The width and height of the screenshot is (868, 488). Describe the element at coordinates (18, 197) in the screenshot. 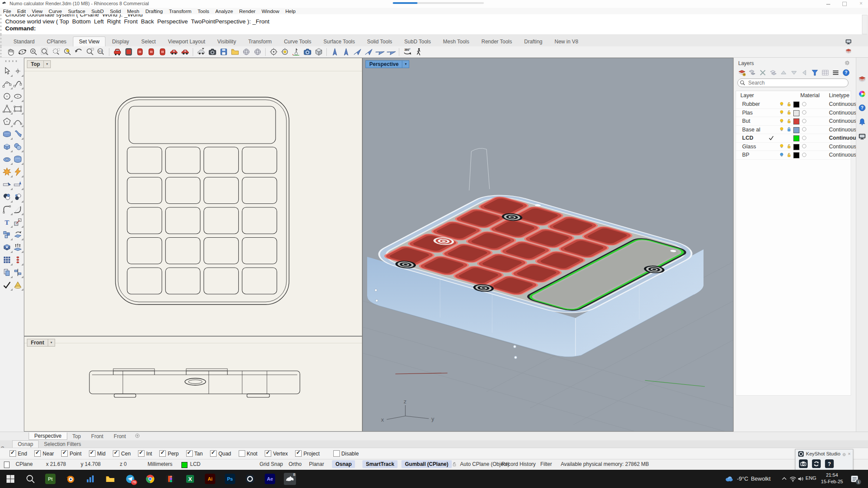

I see `tool-boolean-difference-icon` at that location.